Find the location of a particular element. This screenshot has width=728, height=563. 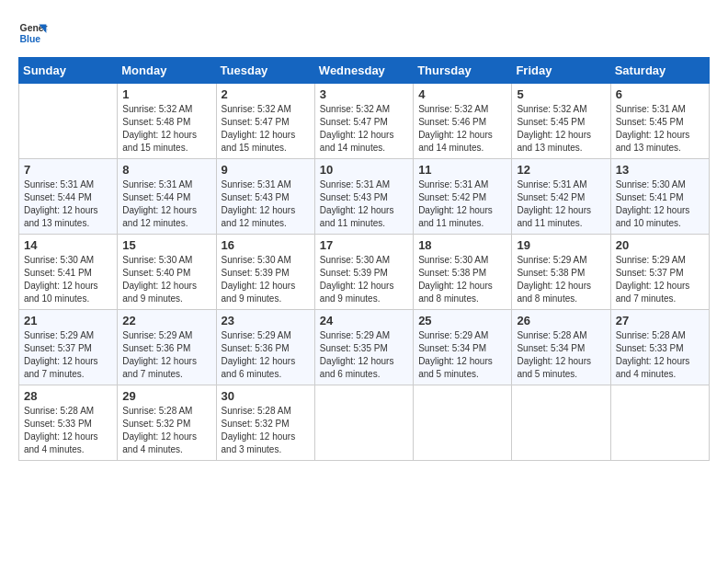

day-info: Sunrise: 5:30 AM Sunset: 5:40 PM Dayligh… is located at coordinates (166, 280).